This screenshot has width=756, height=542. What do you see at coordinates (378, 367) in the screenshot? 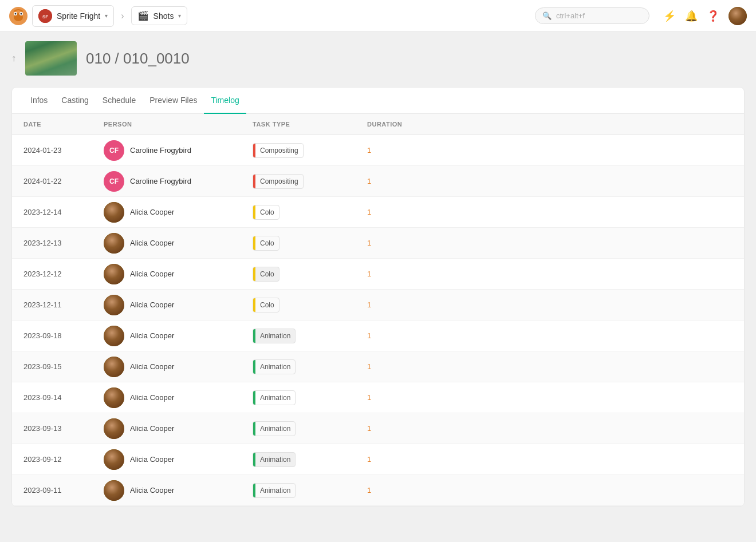
I see `table-row: 2023-09-15Alicia CooperAnimation1` at bounding box center [378, 367].